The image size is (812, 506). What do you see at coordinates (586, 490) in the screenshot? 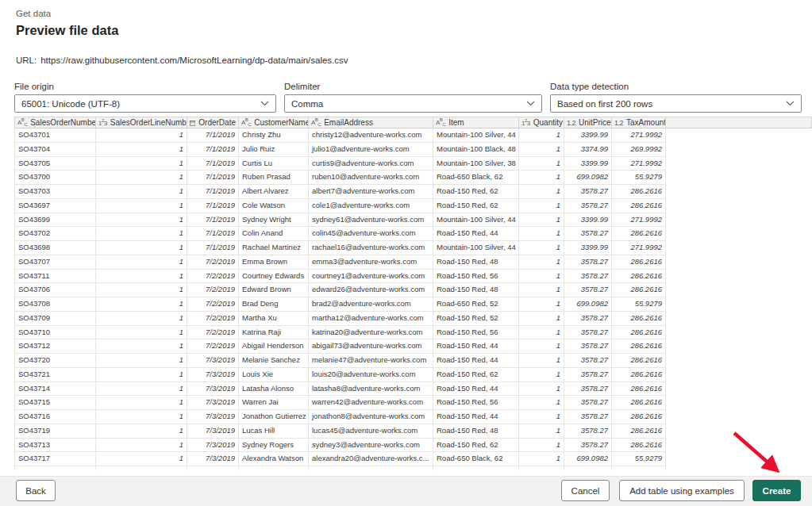
I see `cancel-button: Cancel` at bounding box center [586, 490].